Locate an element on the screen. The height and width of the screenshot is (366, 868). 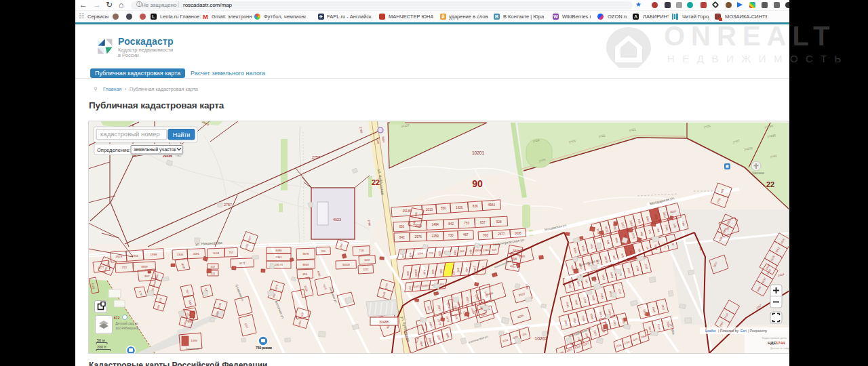
svg-text: 5641 is located at coordinates (416, 287).